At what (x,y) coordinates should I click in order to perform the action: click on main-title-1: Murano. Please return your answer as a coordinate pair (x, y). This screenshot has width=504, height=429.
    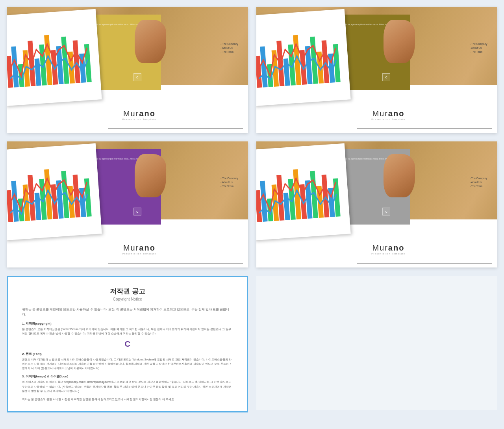
    Looking at the image, I should click on (139, 113).